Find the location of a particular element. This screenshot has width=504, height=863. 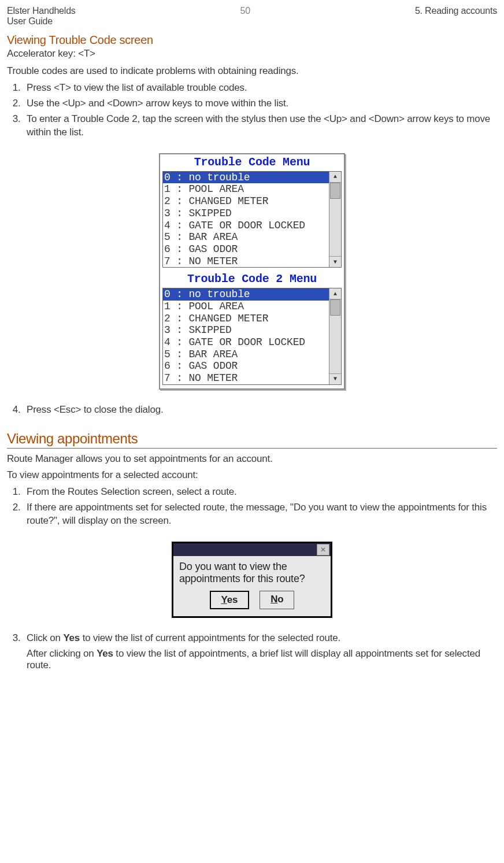

dialog-message: Do you want to view the appointments for… is located at coordinates (252, 573).